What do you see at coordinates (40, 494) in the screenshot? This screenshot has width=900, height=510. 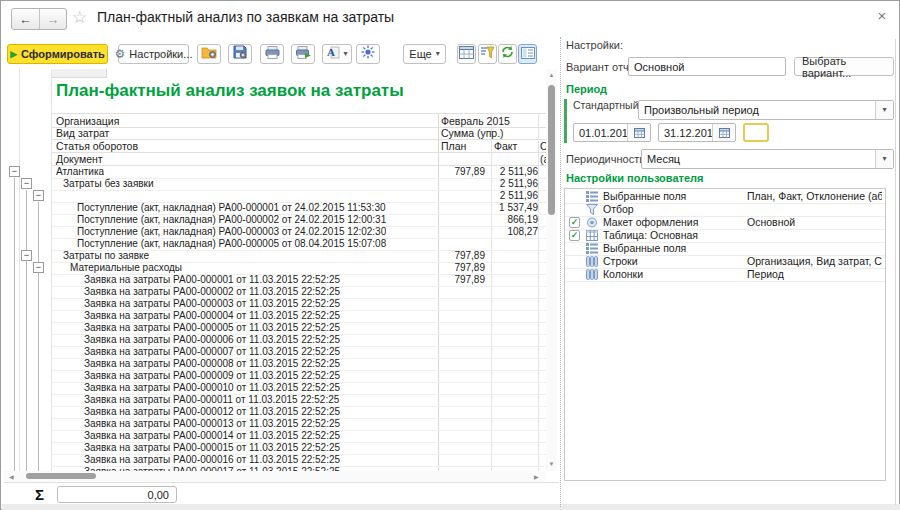 I see `sum-icon: Σ` at bounding box center [40, 494].